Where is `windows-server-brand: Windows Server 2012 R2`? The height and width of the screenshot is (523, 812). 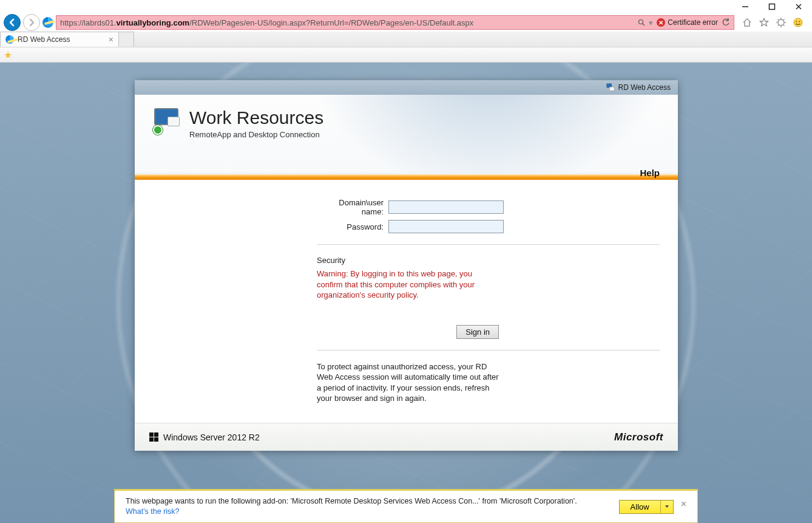
windows-server-brand: Windows Server 2012 R2 is located at coordinates (205, 437).